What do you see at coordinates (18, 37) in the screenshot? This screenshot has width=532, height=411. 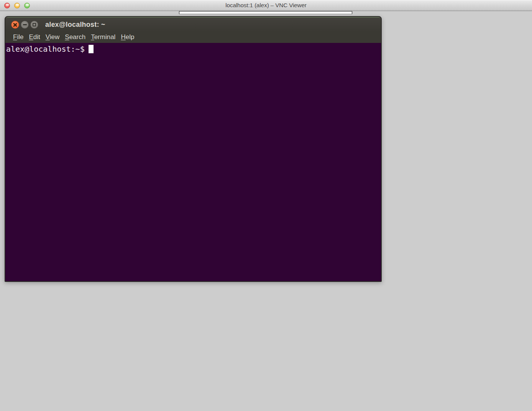 I see `menu-file: File` at bounding box center [18, 37].